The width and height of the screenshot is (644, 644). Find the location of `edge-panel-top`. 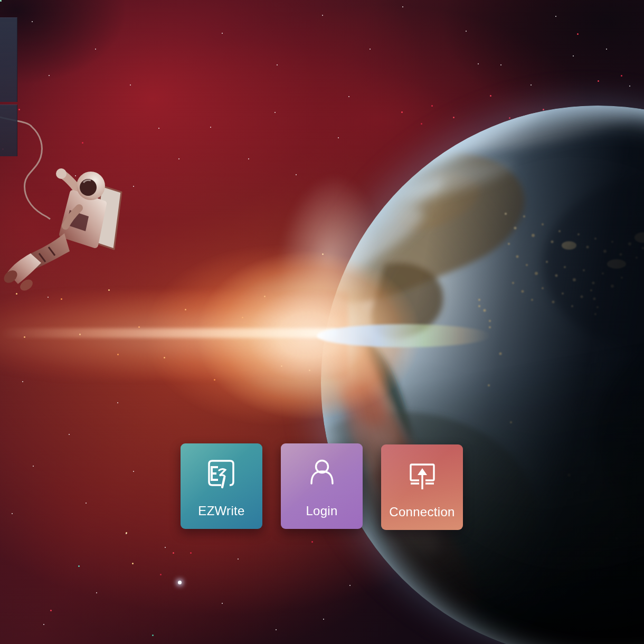

edge-panel-top is located at coordinates (8, 60).